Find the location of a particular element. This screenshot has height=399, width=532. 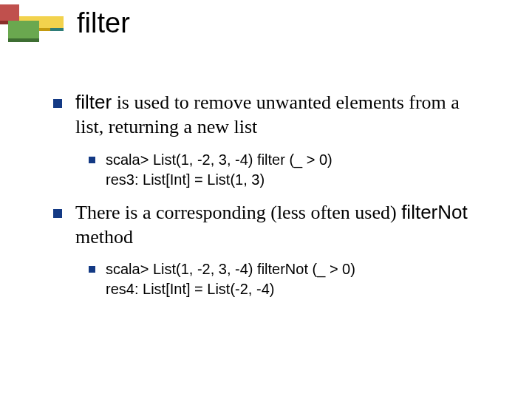

code-line: res3: List[Int] = List(1, 2) is located at coordinates (185, 180).